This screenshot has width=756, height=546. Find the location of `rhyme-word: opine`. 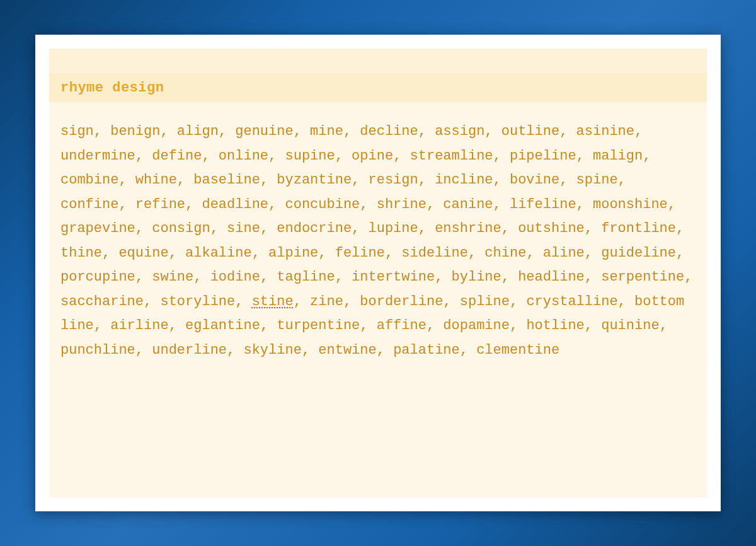

rhyme-word: opine is located at coordinates (372, 156).